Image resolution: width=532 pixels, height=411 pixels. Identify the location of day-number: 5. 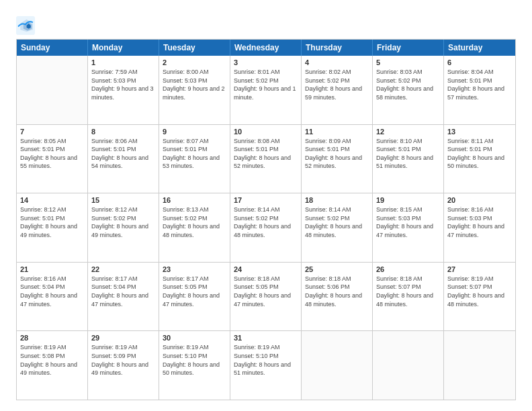
(408, 62).